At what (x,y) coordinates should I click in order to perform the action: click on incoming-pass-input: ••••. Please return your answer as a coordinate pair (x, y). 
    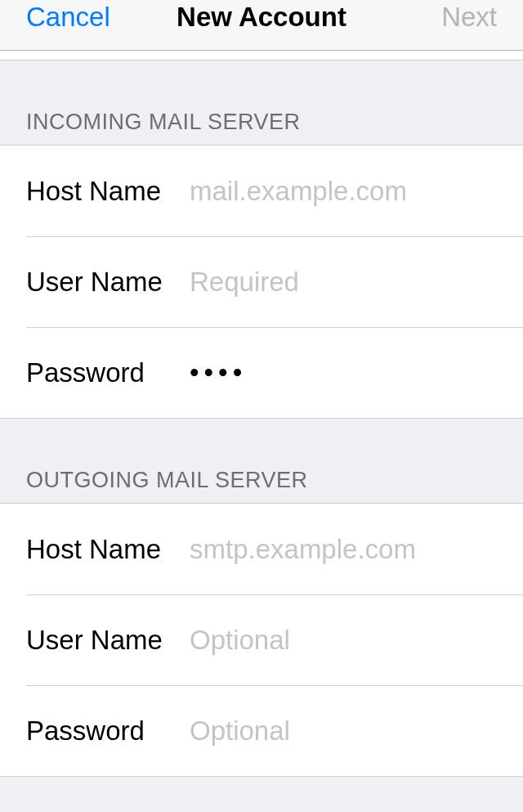
    Looking at the image, I should click on (356, 373).